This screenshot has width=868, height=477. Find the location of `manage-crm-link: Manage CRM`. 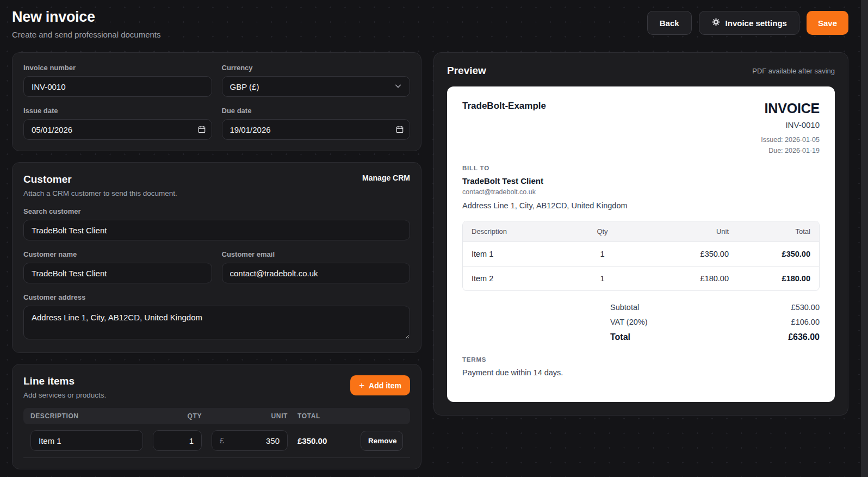

manage-crm-link: Manage CRM is located at coordinates (386, 178).